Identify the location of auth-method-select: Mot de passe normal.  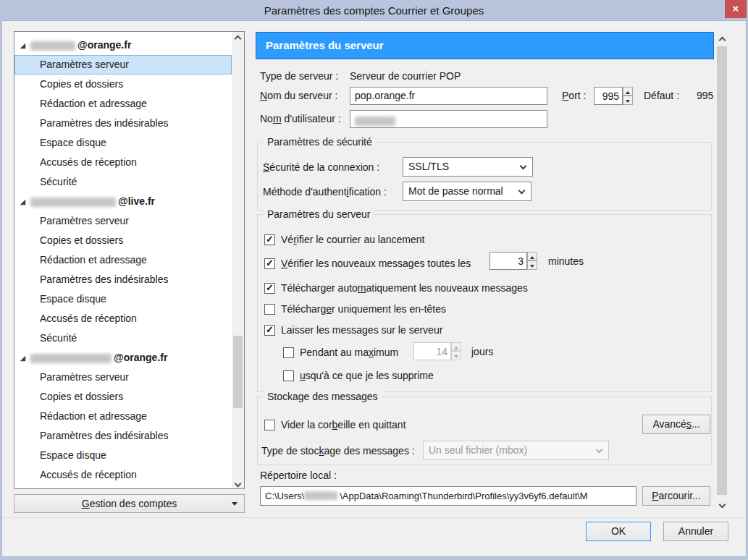
(467, 191).